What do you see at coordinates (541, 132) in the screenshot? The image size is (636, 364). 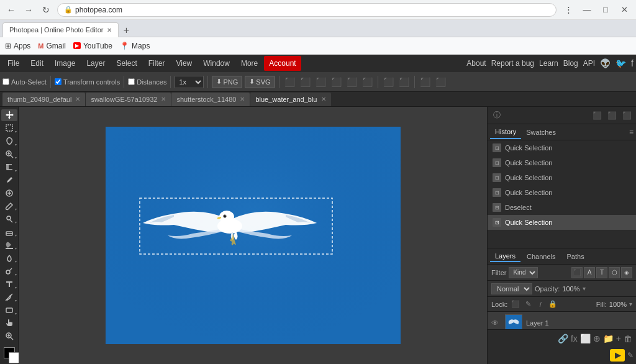 I see `swatches-tab: Swatches` at bounding box center [541, 132].